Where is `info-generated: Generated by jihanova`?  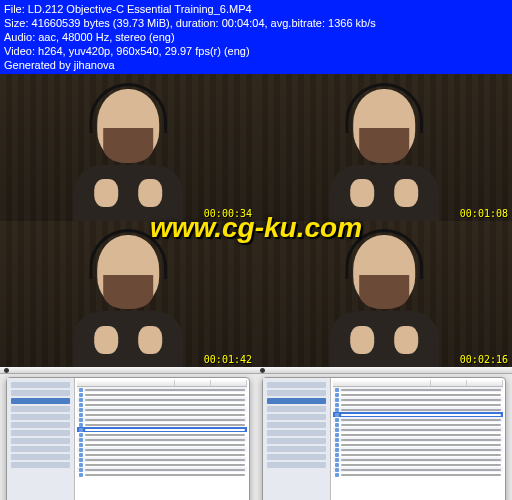
info-generated: Generated by jihanova is located at coordinates (256, 65).